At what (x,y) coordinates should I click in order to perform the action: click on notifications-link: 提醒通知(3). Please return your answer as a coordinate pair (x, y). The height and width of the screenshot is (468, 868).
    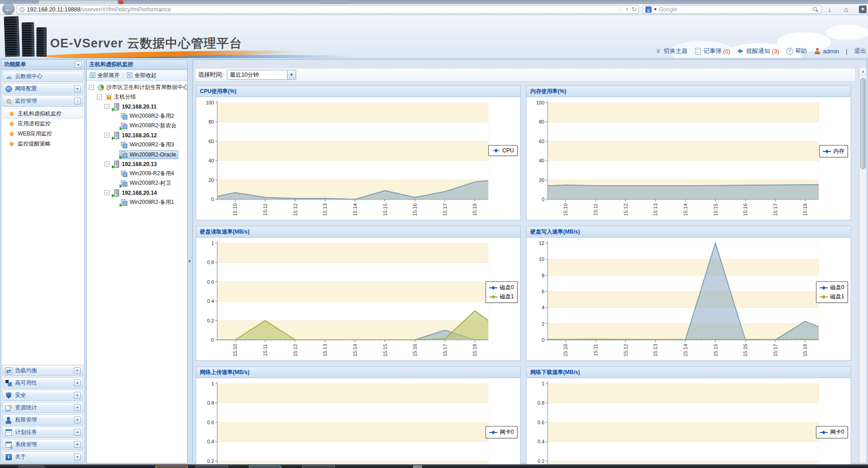
    Looking at the image, I should click on (758, 51).